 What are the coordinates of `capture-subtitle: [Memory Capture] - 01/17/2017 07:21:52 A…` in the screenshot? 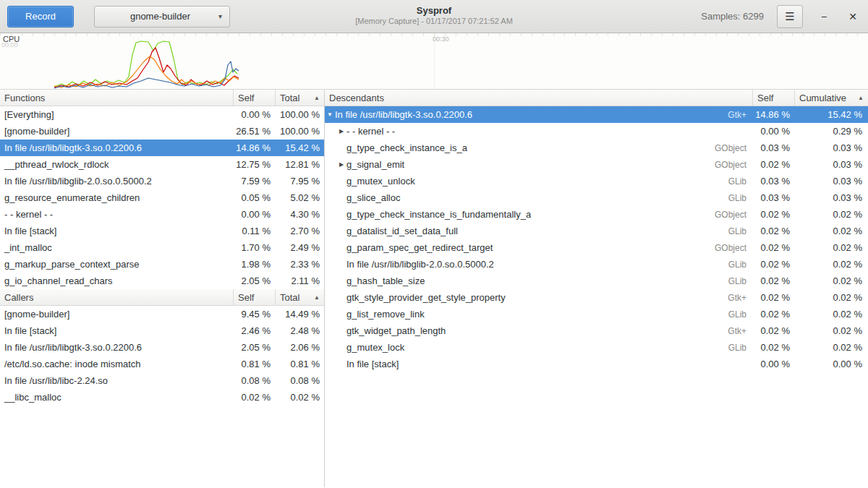 It's located at (434, 22).